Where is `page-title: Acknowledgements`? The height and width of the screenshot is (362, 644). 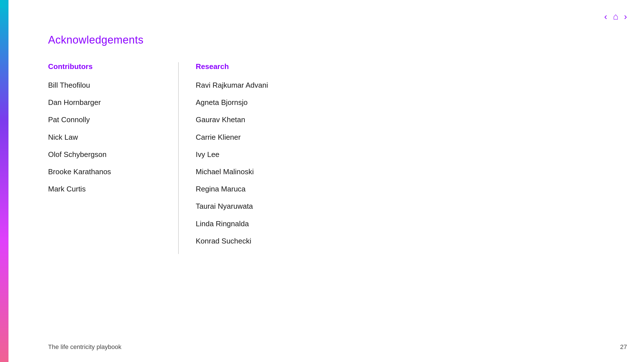 page-title: Acknowledgements is located at coordinates (96, 40).